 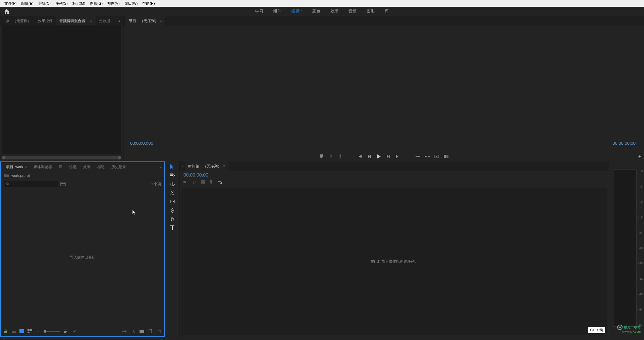 What do you see at coordinates (331, 11) in the screenshot?
I see `workspace-overflow-icon: »` at bounding box center [331, 11].